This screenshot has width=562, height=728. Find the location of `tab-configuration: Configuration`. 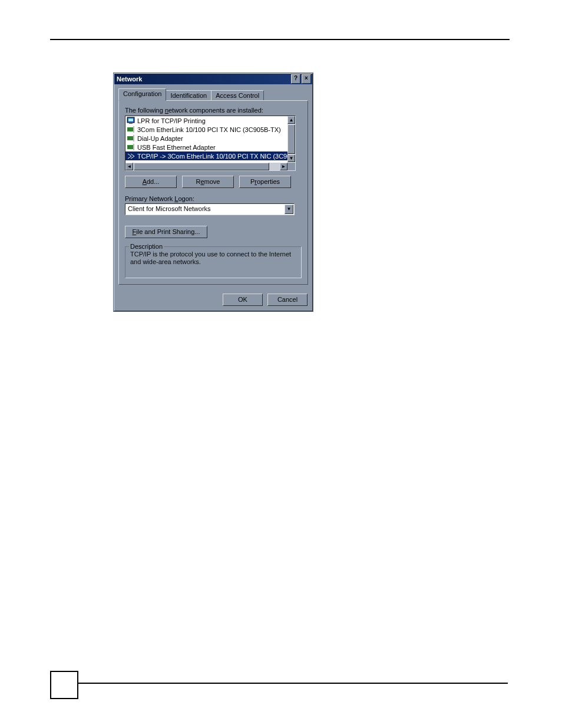

tab-configuration: Configuration is located at coordinates (143, 94).